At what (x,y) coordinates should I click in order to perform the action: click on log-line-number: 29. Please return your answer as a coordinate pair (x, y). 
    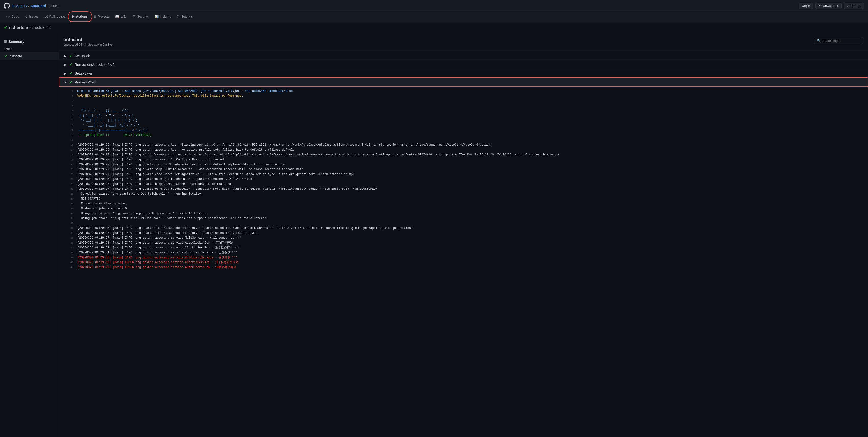
    Looking at the image, I should click on (69, 209).